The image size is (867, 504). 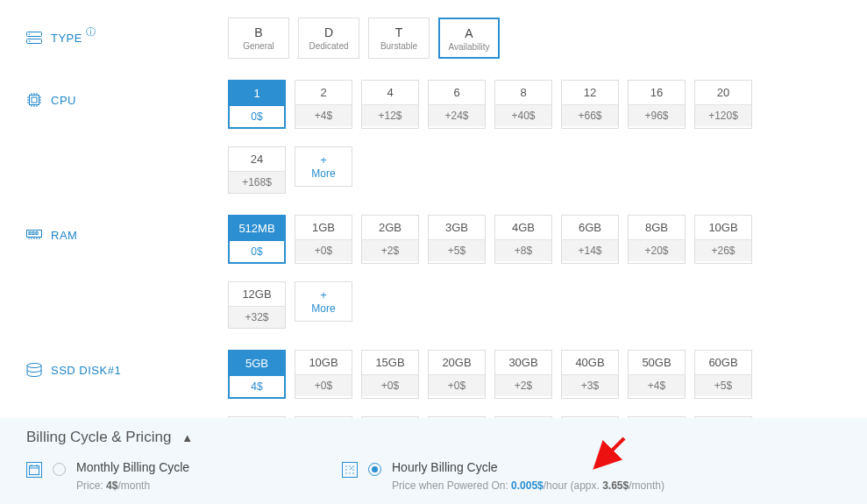 I want to click on ram-option-value: 512MB, so click(x=257, y=228).